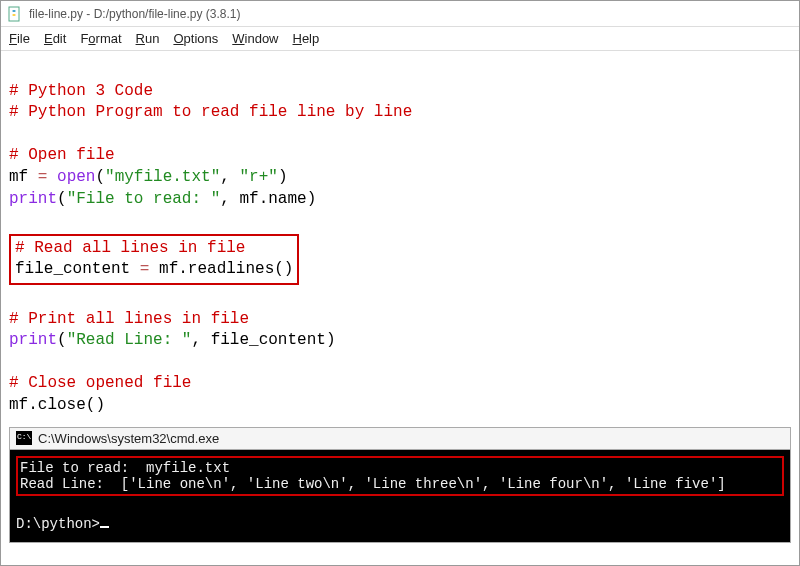  Describe the element at coordinates (129, 319) in the screenshot. I see `code-comment: # Print all lines in file` at that location.